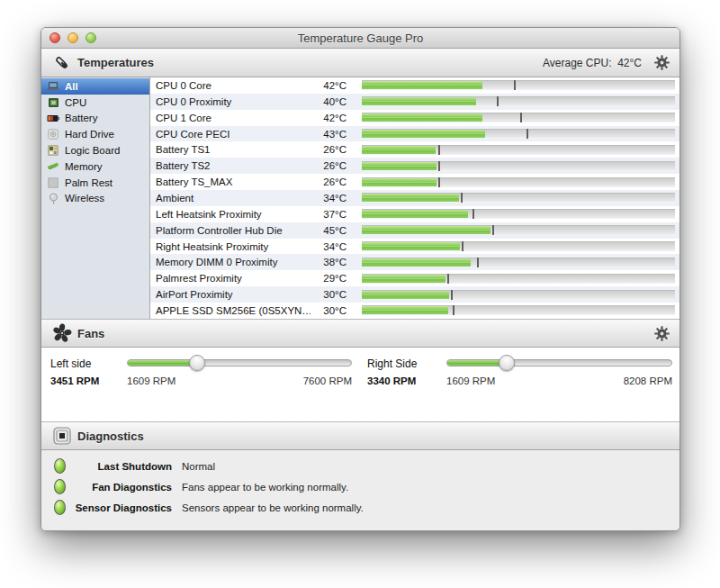 This screenshot has height=588, width=720. I want to click on sensor-name: CPU Core PECI, so click(233, 134).